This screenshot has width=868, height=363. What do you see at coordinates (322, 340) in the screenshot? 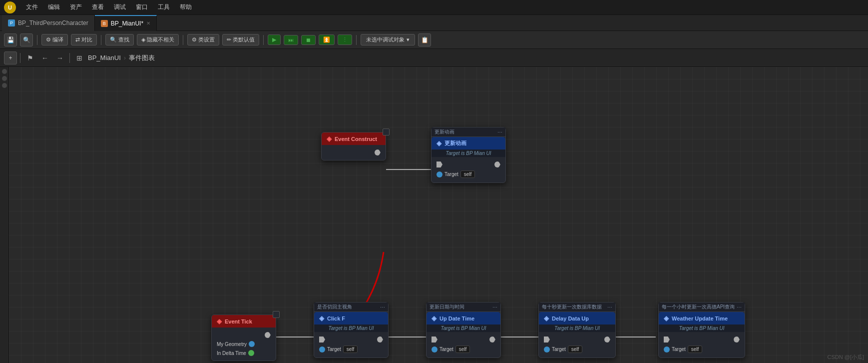
I see `exec-in-pin-cf` at bounding box center [322, 340].